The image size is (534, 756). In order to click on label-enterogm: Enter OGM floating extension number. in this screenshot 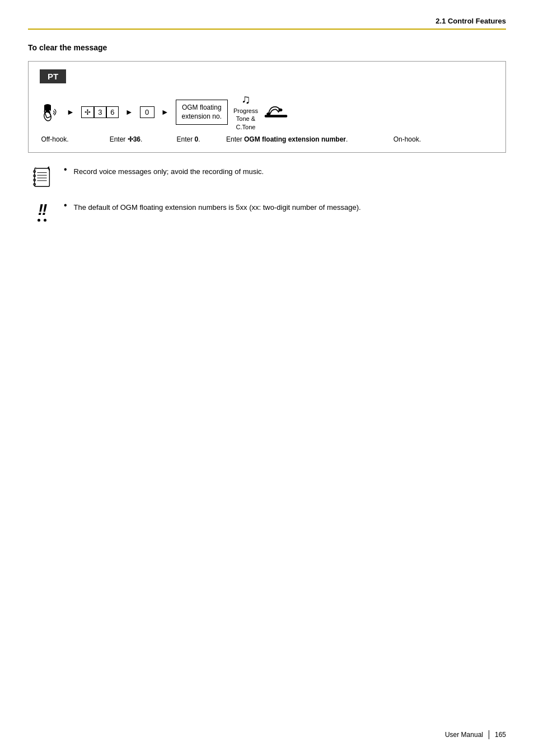, I will do `click(287, 139)`.